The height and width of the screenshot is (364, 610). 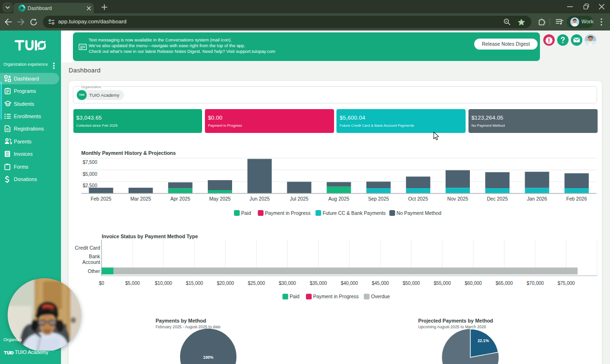 What do you see at coordinates (102, 283) in the screenshot?
I see `svg-text: $0` at bounding box center [102, 283].